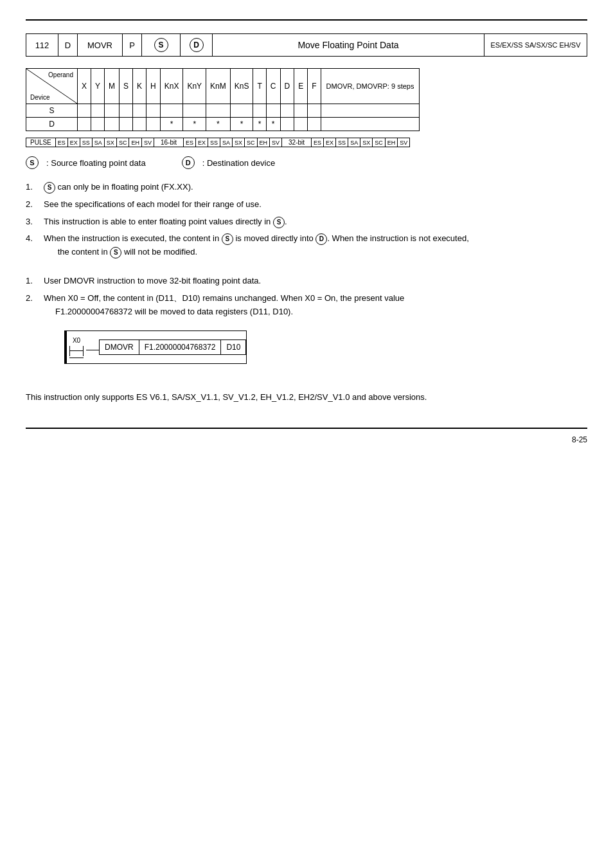 This screenshot has height=868, width=613. What do you see at coordinates (62, 143) in the screenshot?
I see `pulse-es: ES` at bounding box center [62, 143].